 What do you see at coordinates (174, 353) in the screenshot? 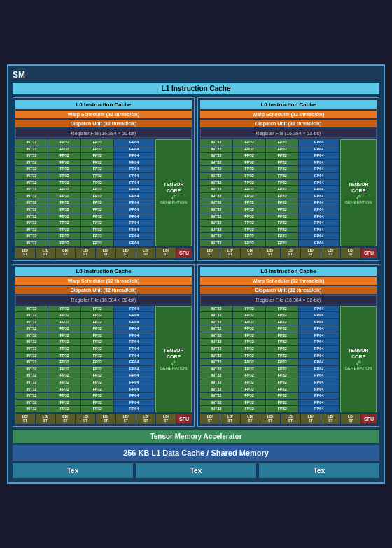
I see `tensor-core-text-bl: TENSOR CORE` at bounding box center [174, 353].